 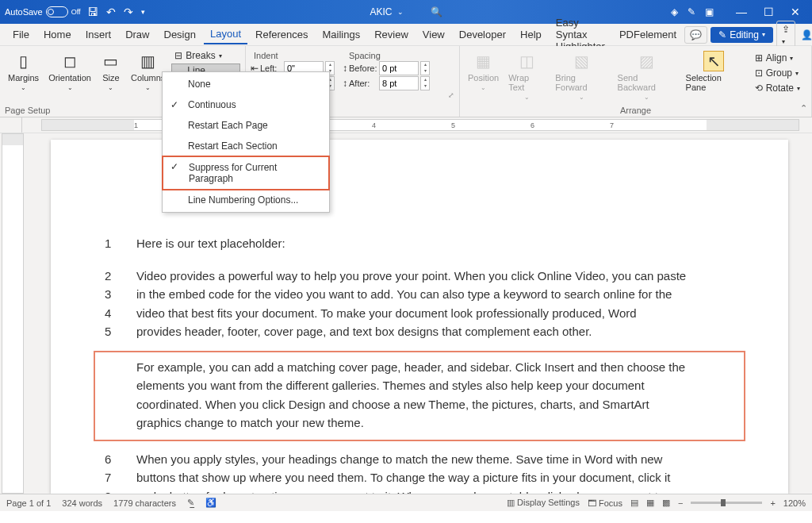 I want to click on suppressed-paragraph: For example, you can add a matching cove…, so click(x=419, y=396).